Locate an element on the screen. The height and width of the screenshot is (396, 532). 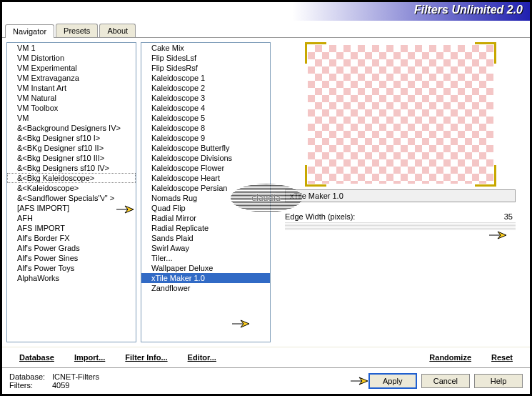
reset-button: Reset is located at coordinates (502, 357).